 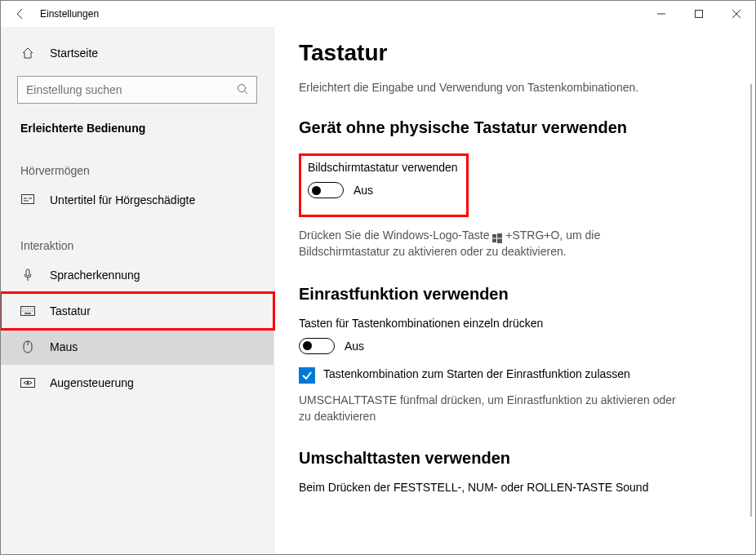 I want to click on sidebar-item-keyboard: Tastatur, so click(x=137, y=311).